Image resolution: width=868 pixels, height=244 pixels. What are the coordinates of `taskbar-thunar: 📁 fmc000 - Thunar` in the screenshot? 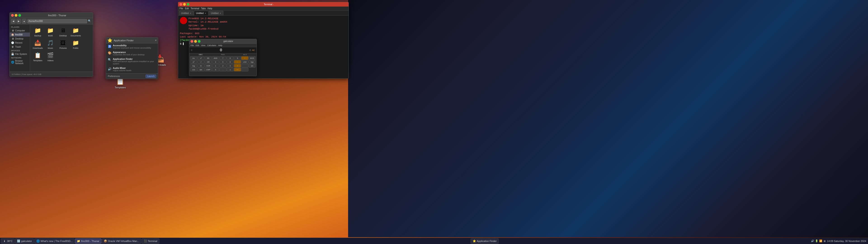 It's located at (88, 241).